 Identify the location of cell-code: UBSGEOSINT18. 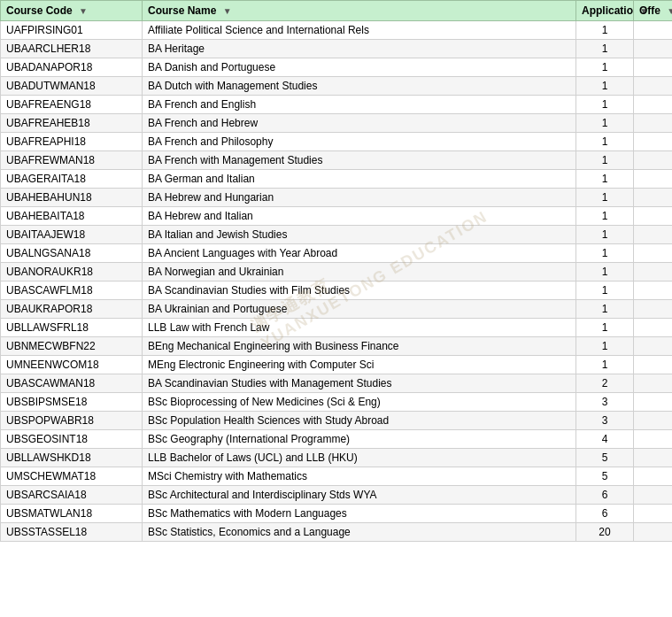
(72, 439).